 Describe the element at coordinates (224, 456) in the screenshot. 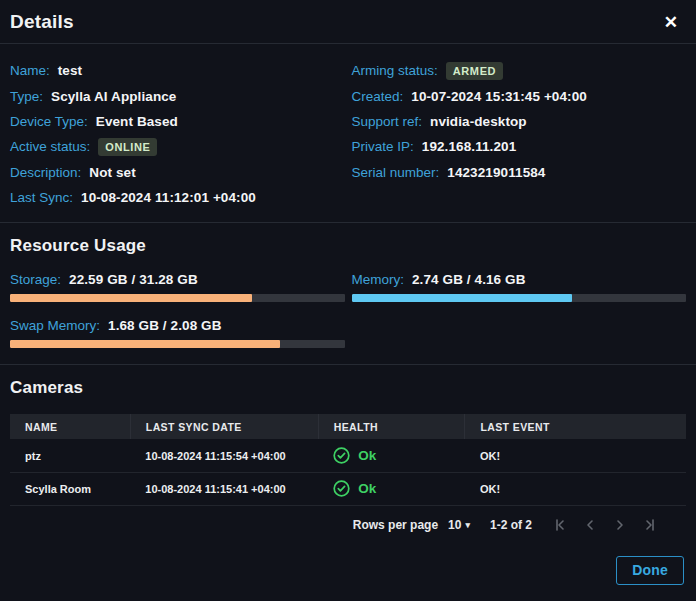

I see `camera-last-sync: 10-08-2024 11:15:54 +04:00` at that location.